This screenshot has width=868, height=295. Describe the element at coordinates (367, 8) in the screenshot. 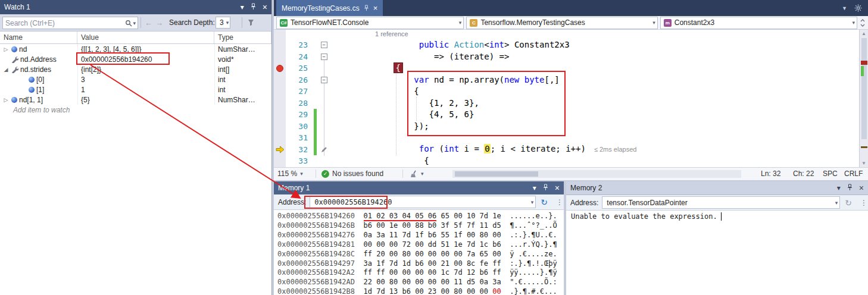

I see `tab-pin-icon` at that location.